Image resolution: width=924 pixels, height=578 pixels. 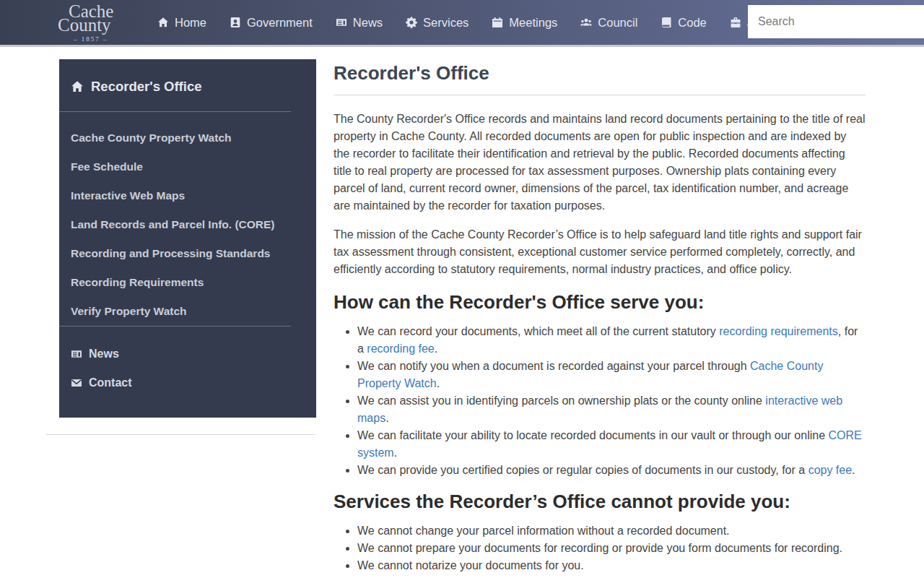 I want to click on nav-item-label: Government, so click(x=280, y=23).